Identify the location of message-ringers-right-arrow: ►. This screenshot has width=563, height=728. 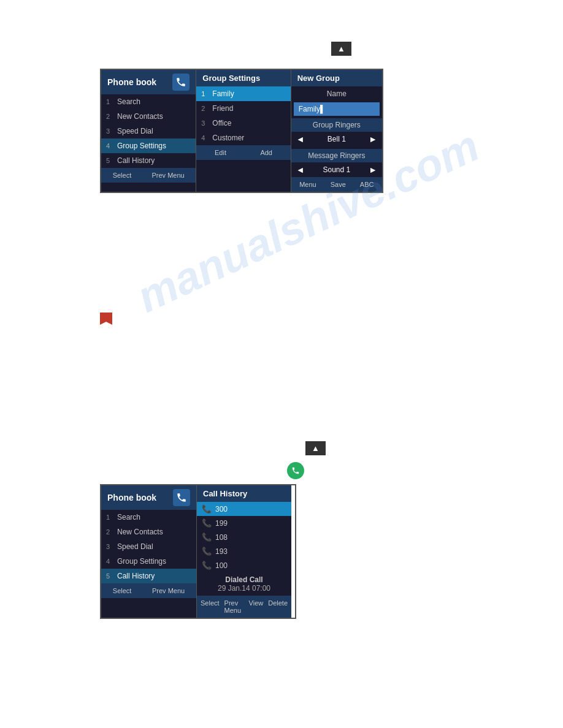
(373, 170).